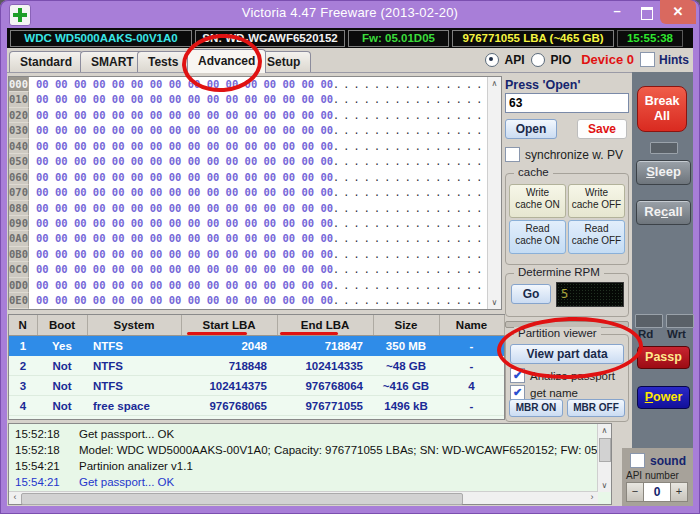  What do you see at coordinates (19, 300) in the screenshot?
I see `hex-address: 0E0` at bounding box center [19, 300].